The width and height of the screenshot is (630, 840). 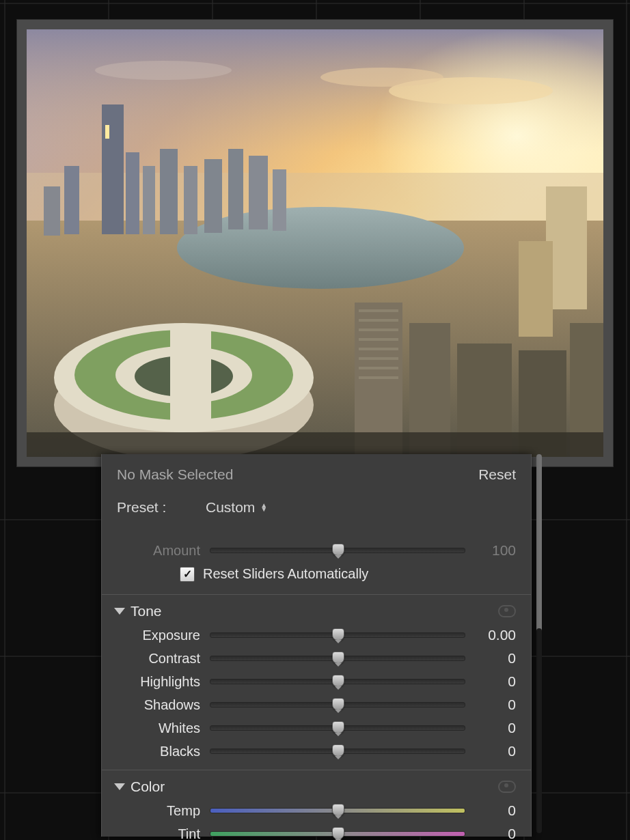 I want to click on whites-value: 0, so click(x=495, y=728).